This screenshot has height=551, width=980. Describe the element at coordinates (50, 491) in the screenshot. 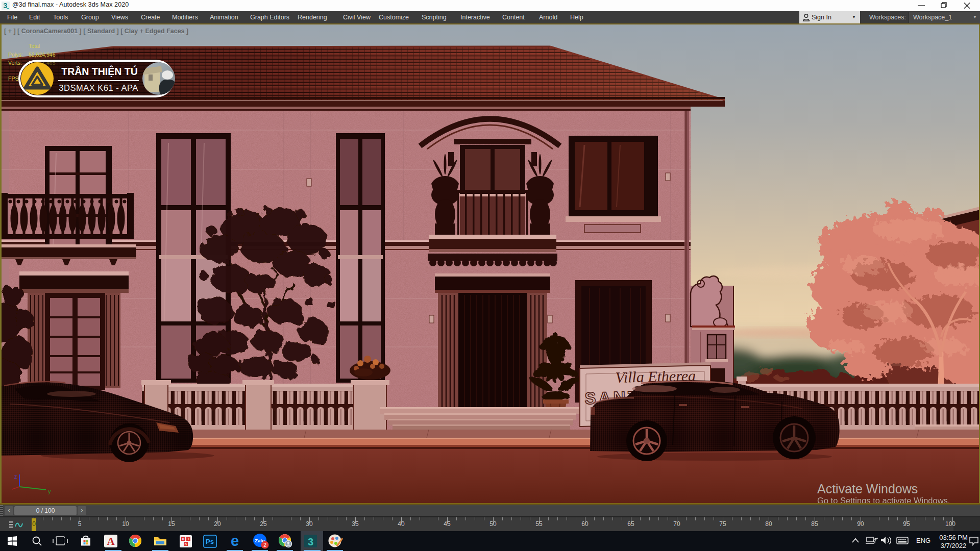

I see `svg-text: y` at that location.